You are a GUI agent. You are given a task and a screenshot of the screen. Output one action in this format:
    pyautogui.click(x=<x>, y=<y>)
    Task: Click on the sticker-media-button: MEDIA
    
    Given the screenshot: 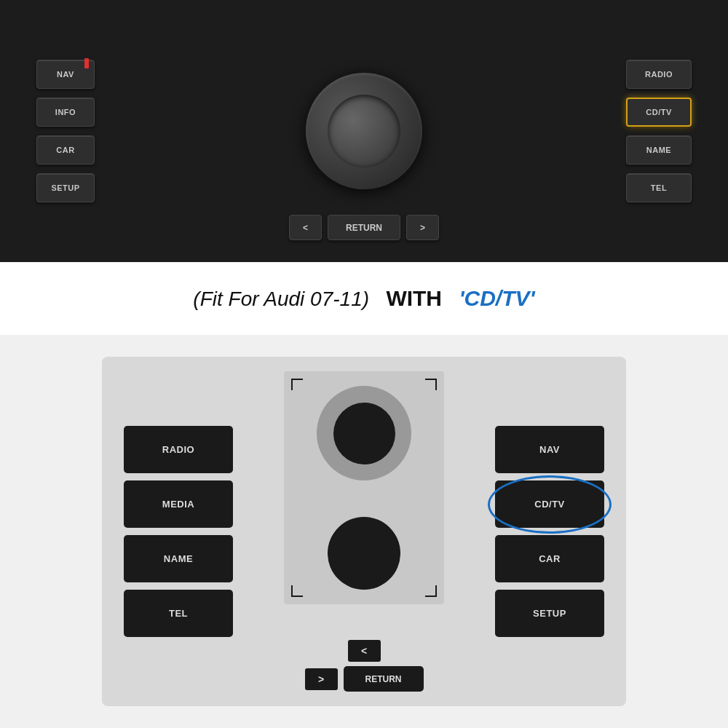 What is the action you would take?
    pyautogui.click(x=178, y=504)
    